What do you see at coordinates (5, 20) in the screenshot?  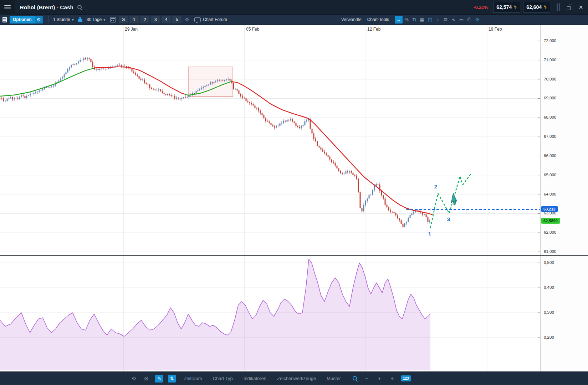 I see `chart-list-icon` at bounding box center [5, 20].